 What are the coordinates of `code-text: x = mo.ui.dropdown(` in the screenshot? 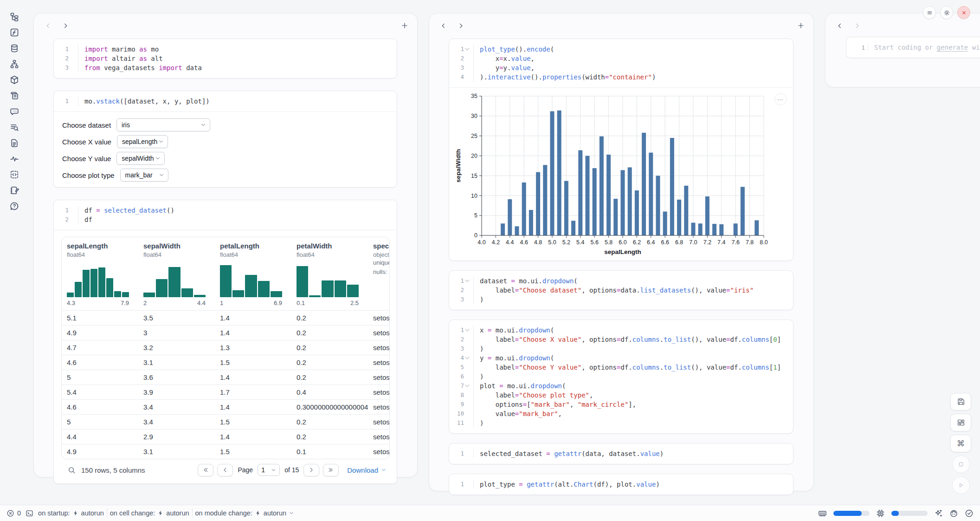 It's located at (514, 330).